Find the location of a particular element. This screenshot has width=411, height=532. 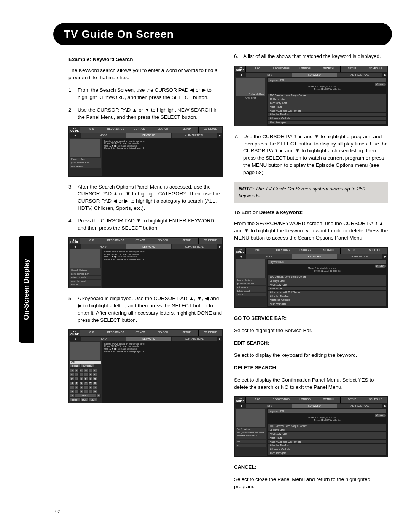

screenshot-confirmation: TV GUIDE 8:00RECORDINGSLISTINGSSEARCHSET… is located at coordinates (311, 427).